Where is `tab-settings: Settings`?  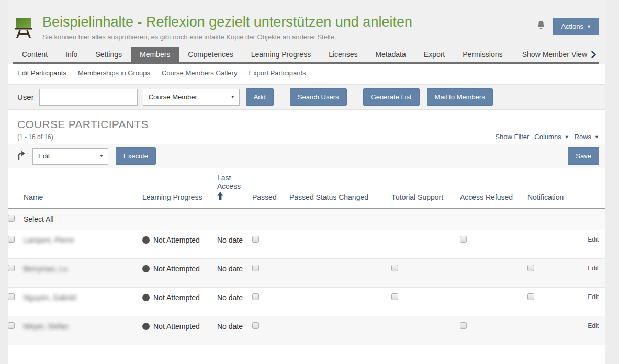
tab-settings: Settings is located at coordinates (109, 54).